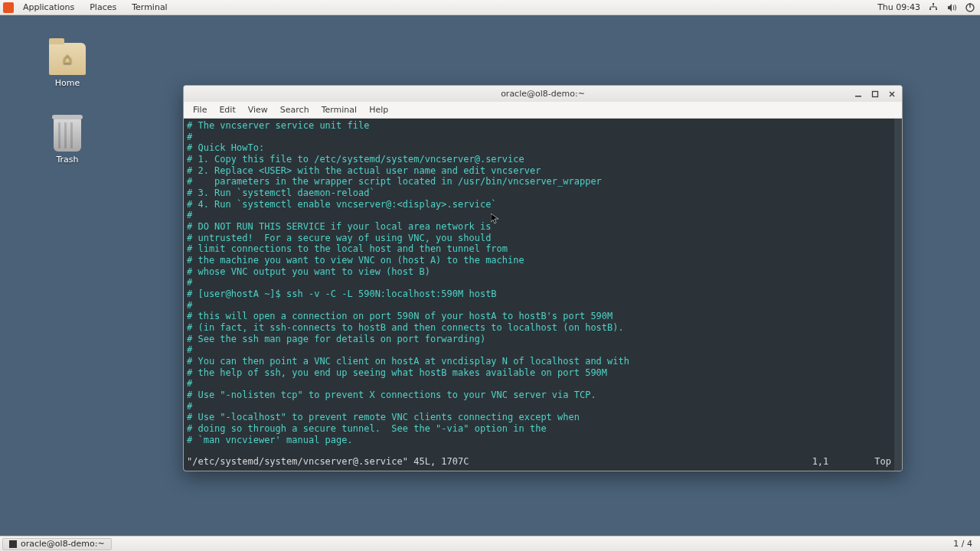 The width and height of the screenshot is (980, 551). What do you see at coordinates (67, 159) in the screenshot?
I see `desktop-icon-label: Trash` at bounding box center [67, 159].